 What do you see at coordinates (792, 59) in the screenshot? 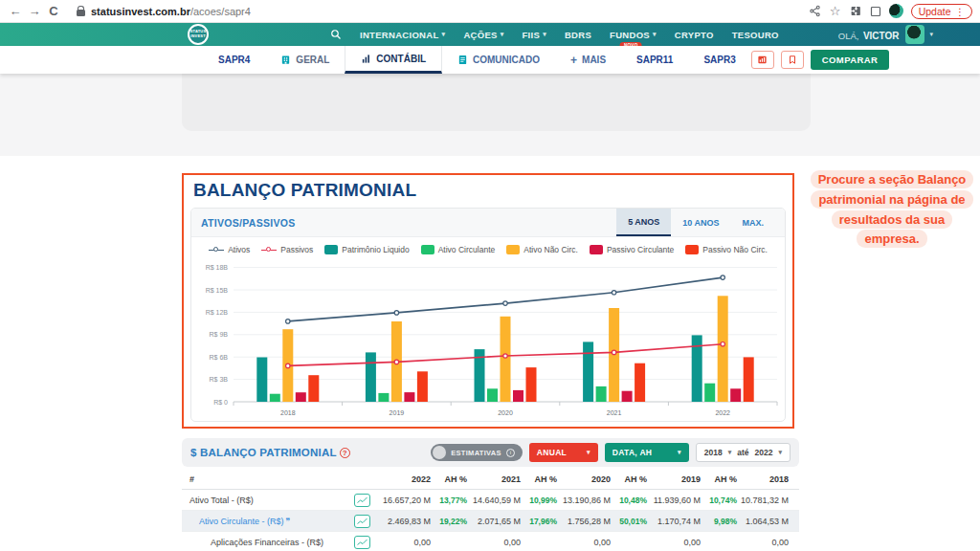
I see `bookmark-icon` at bounding box center [792, 59].